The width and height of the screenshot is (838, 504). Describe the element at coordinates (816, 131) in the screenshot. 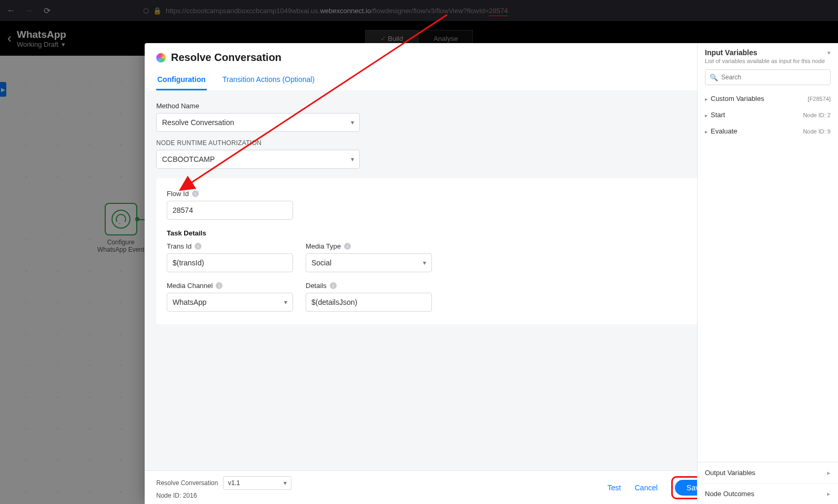

I see `var-group-meta: Node ID: 9` at that location.